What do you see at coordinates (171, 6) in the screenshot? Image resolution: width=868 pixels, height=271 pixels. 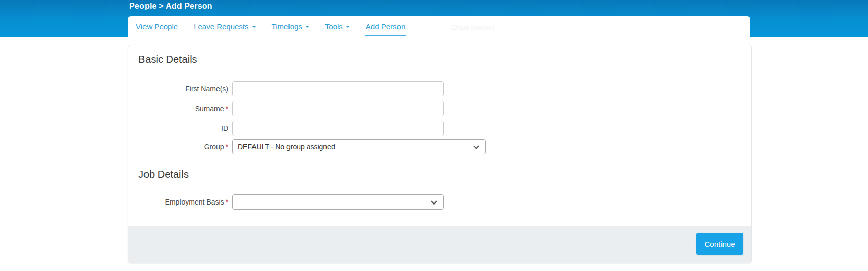 I see `breadcrumb: People > Add Person` at bounding box center [171, 6].